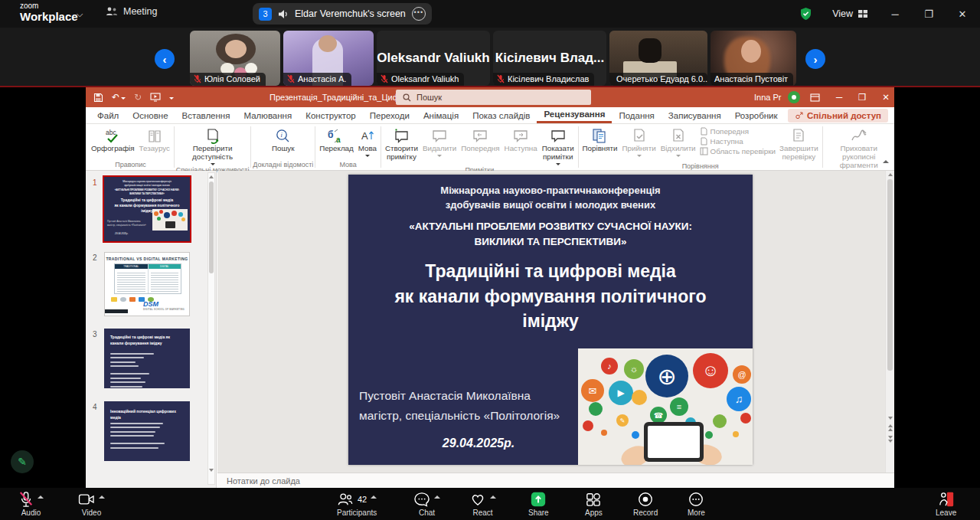  I want to click on annotate-button: ✎, so click(22, 462).